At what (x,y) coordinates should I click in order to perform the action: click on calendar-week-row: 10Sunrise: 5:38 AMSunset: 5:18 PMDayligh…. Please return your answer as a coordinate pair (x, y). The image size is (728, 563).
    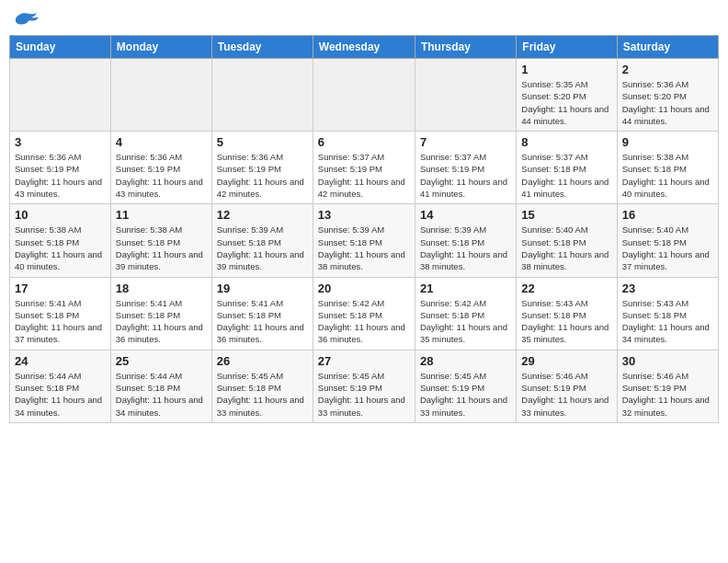
    Looking at the image, I should click on (364, 241).